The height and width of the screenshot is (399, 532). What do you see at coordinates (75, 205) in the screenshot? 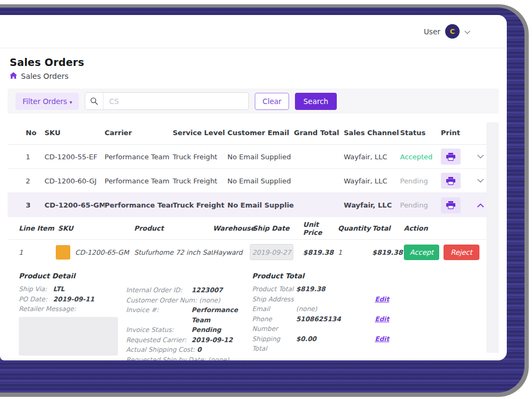
I see `cell-sku: CD-1200-65-GM` at bounding box center [75, 205].